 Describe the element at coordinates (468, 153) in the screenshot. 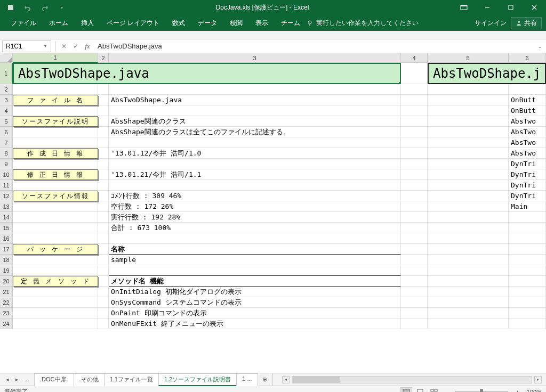

I see `cell-r8c5` at that location.